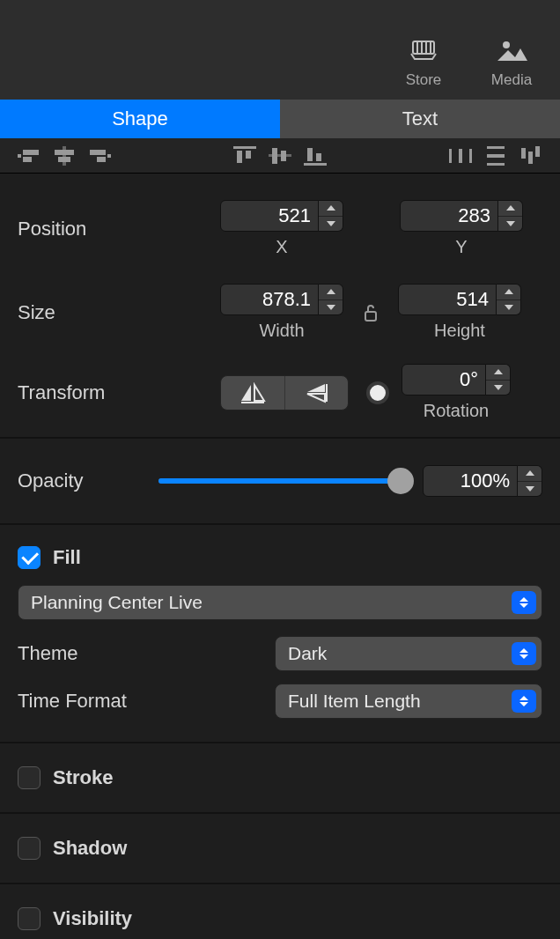 The image size is (560, 939). What do you see at coordinates (280, 389) in the screenshot?
I see `transform-row: Transform 0° Rotation` at bounding box center [280, 389].